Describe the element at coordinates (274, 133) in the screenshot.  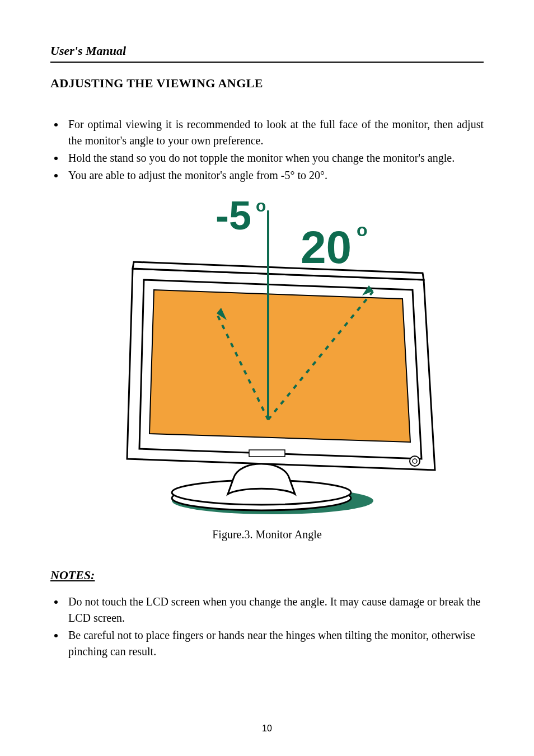
I see `list-item: For optimal viewing it is recommended to…` at that location.